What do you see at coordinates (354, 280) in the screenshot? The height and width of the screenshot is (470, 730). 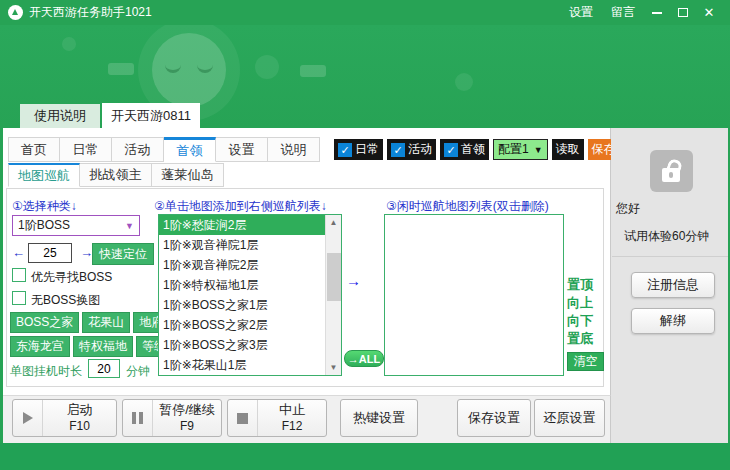 I see `transfer-arrow-icon: →` at bounding box center [354, 280].